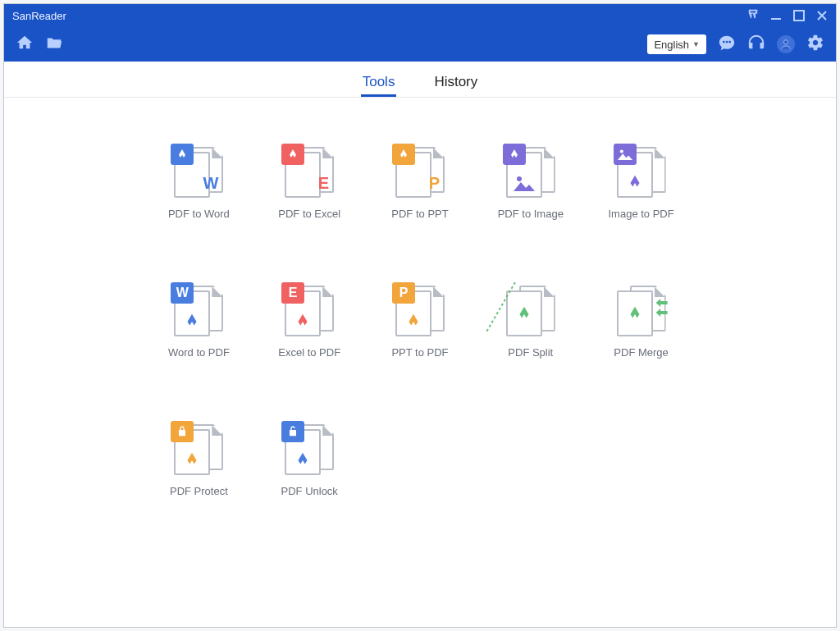 The height and width of the screenshot is (631, 840). Describe the element at coordinates (199, 322) in the screenshot. I see `tool-word-to-pdf: W Word to PDF` at that location.